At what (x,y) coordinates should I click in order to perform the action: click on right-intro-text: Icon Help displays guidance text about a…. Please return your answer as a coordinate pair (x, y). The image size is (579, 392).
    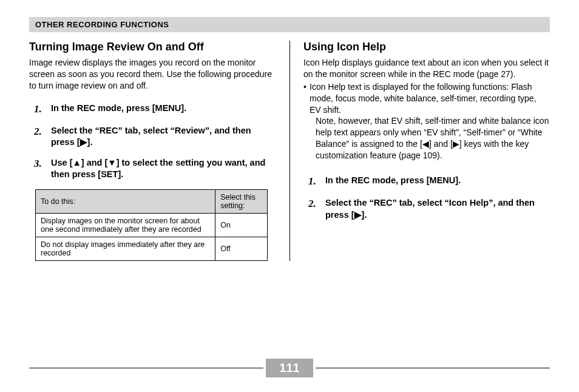
    Looking at the image, I should click on (427, 69).